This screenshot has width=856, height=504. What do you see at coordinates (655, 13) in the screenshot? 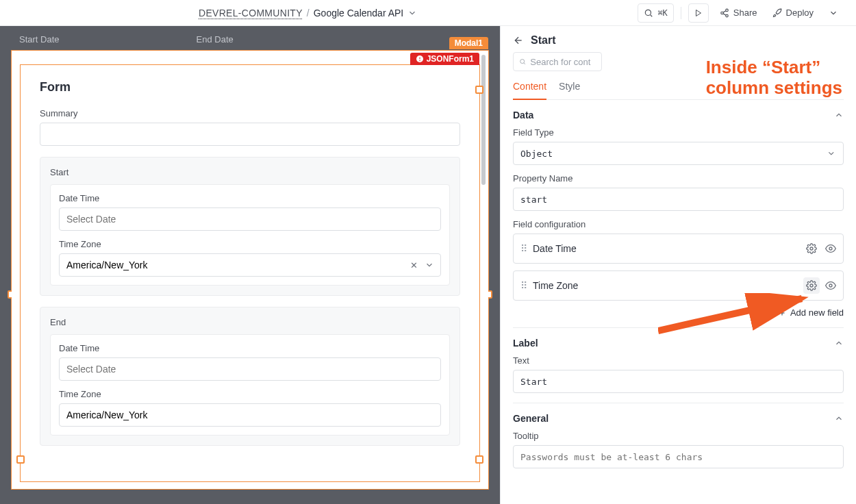
I see `command-palette-button: ⌘K` at bounding box center [655, 13].